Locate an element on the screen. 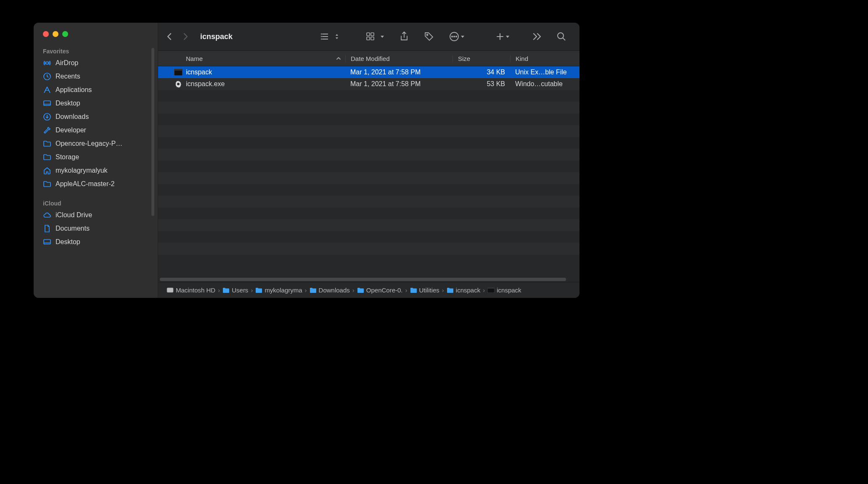  sidebar-item-documents: Documents is located at coordinates (96, 229).